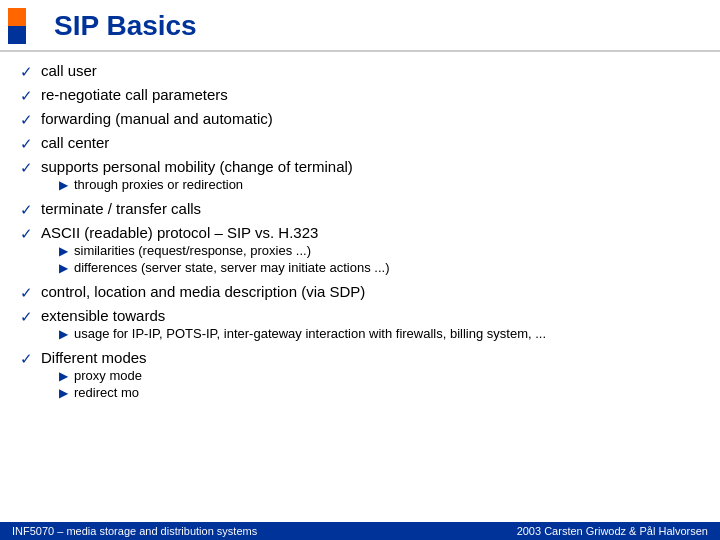 The image size is (720, 540). What do you see at coordinates (103, 376) in the screenshot?
I see `sub-item: ▶proxy mode` at bounding box center [103, 376].